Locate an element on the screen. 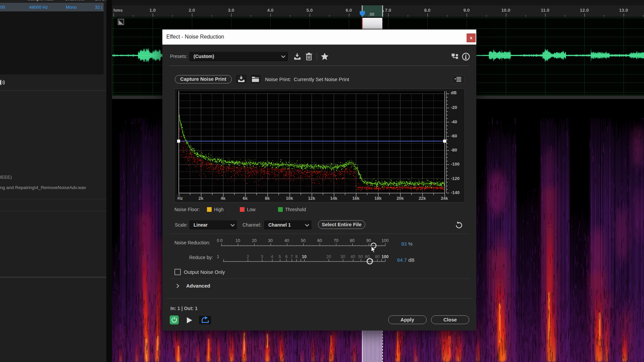 The image size is (644, 362). svg-text: 10k is located at coordinates (289, 198).